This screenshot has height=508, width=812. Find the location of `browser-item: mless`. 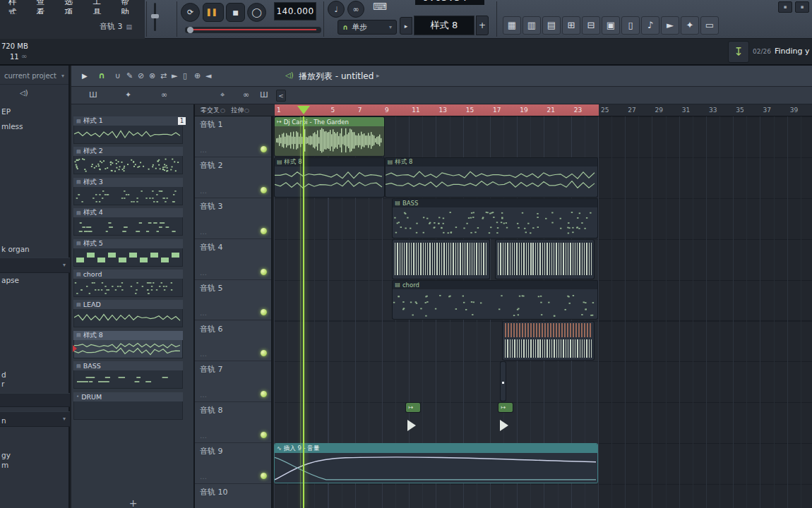

browser-item: mless is located at coordinates (13, 126).